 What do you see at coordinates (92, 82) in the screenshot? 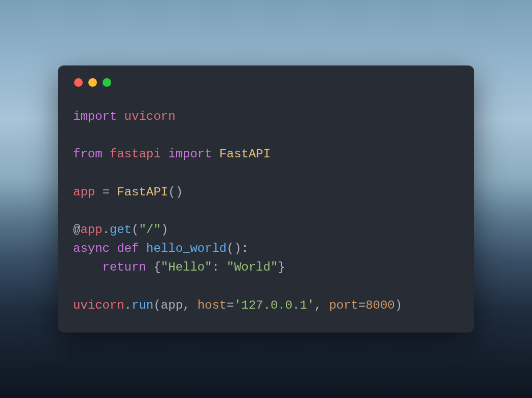
I see `minimize-icon` at bounding box center [92, 82].